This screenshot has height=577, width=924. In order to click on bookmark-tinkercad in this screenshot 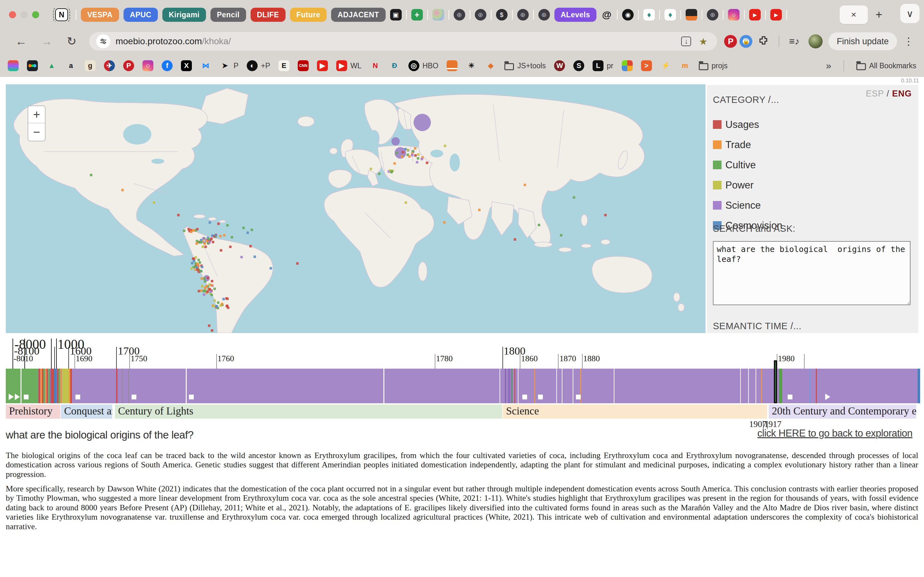, I will do `click(627, 66)`.